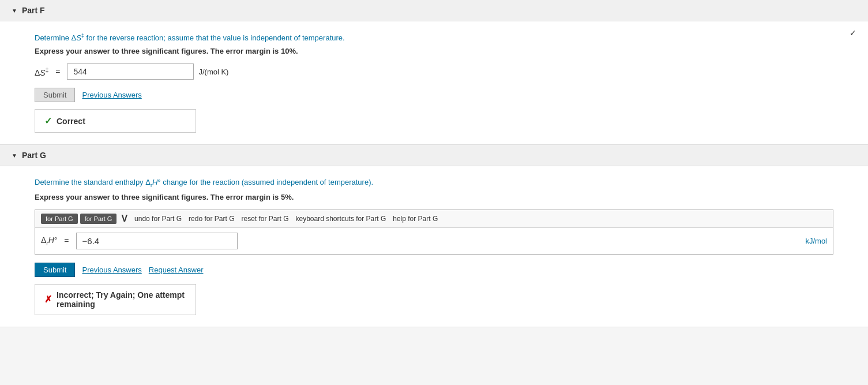  Describe the element at coordinates (434, 241) in the screenshot. I see `part-g-input-row: ΔrH° = kJ/mol` at that location.